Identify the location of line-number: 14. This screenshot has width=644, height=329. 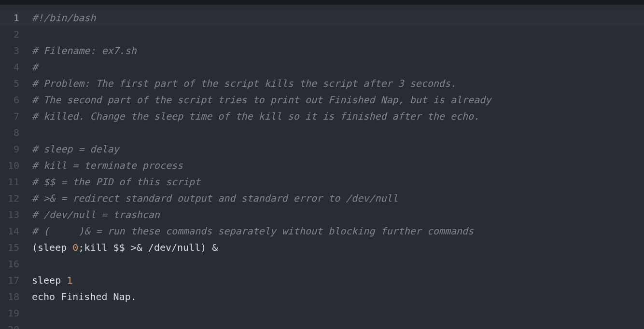
(10, 231).